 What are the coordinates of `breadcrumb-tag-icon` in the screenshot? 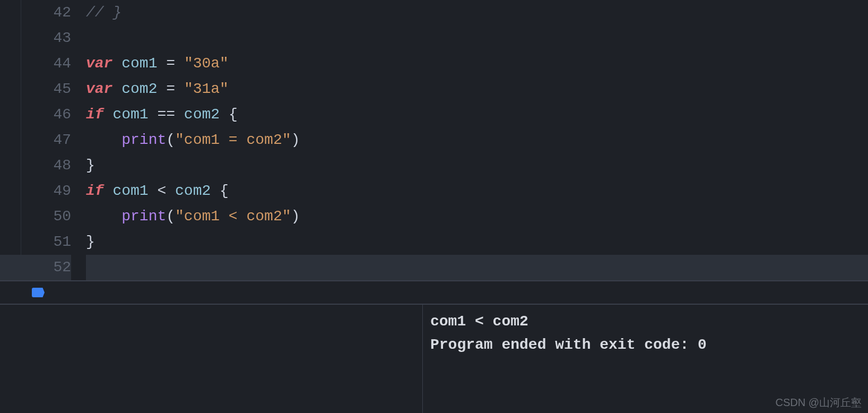 It's located at (38, 292).